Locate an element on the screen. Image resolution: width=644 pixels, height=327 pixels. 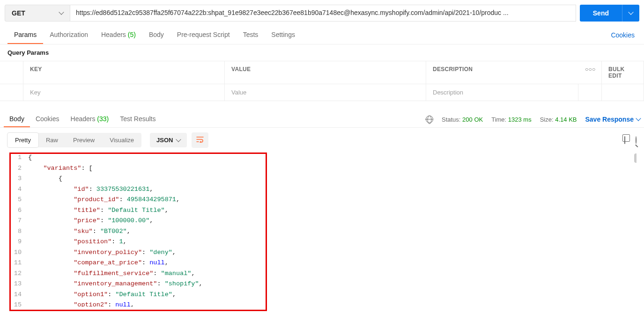
tab-body: Body is located at coordinates (156, 35).